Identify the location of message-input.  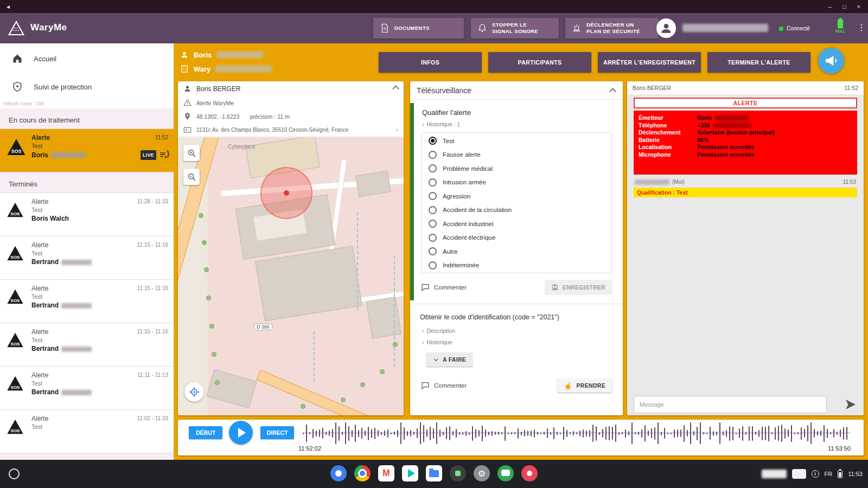
(730, 404).